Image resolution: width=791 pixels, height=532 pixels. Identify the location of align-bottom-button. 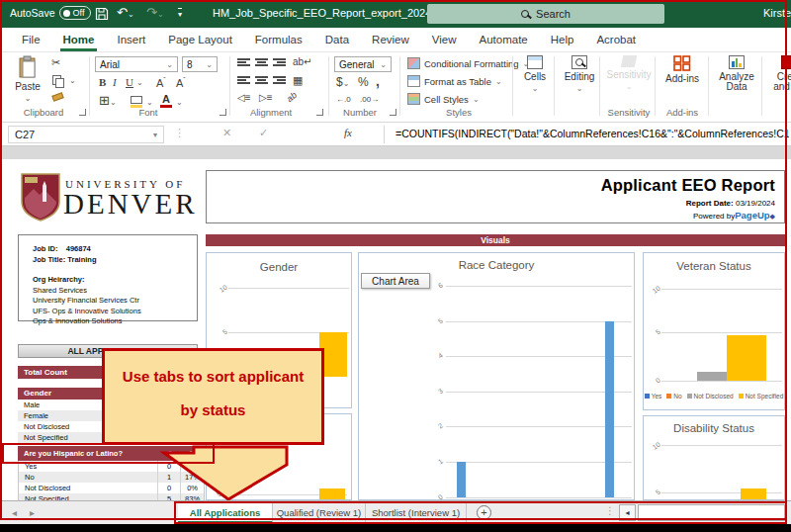
(279, 63).